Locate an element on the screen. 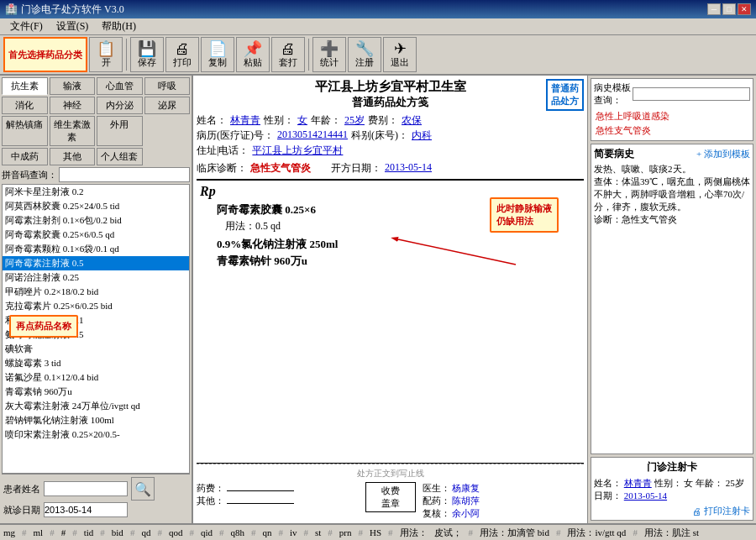 This screenshot has height=540, width=756. drug-tooltip: 再点药品名称 is located at coordinates (44, 326).